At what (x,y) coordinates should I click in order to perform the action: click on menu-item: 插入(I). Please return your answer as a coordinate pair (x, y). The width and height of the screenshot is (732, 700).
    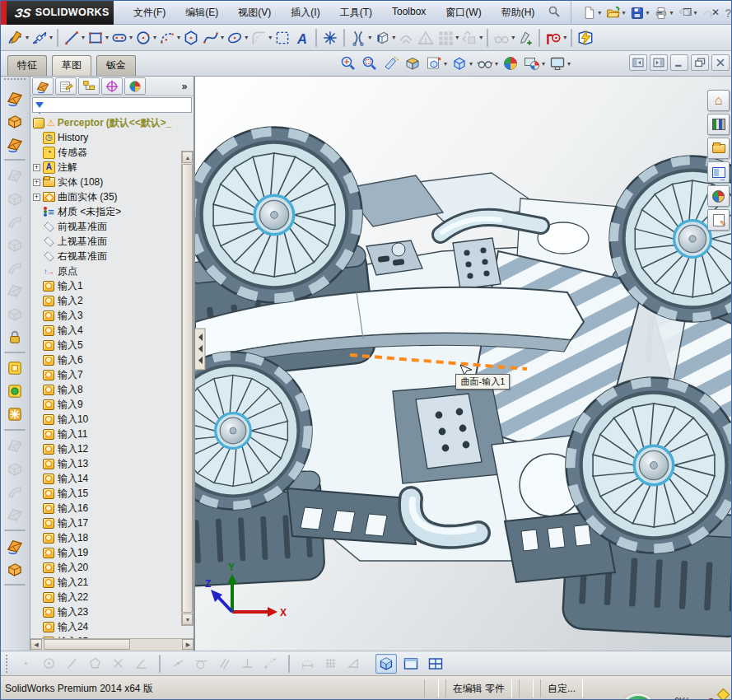
    Looking at the image, I should click on (305, 13).